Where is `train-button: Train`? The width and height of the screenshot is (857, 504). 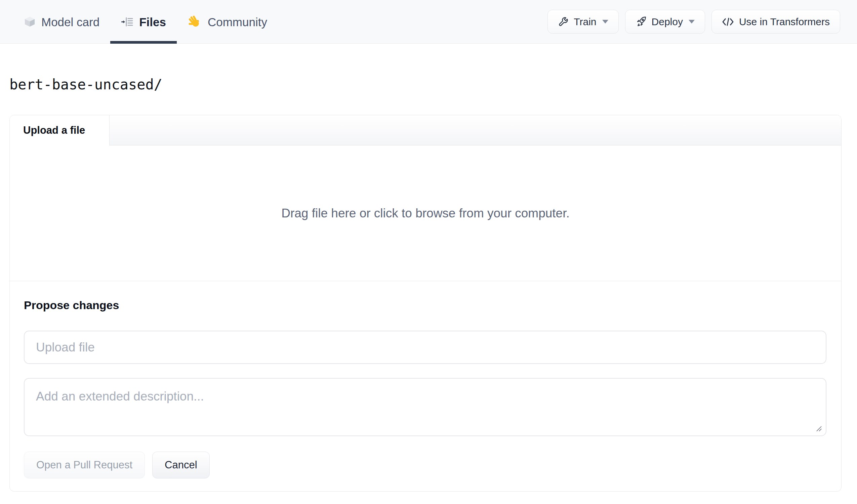 train-button: Train is located at coordinates (583, 22).